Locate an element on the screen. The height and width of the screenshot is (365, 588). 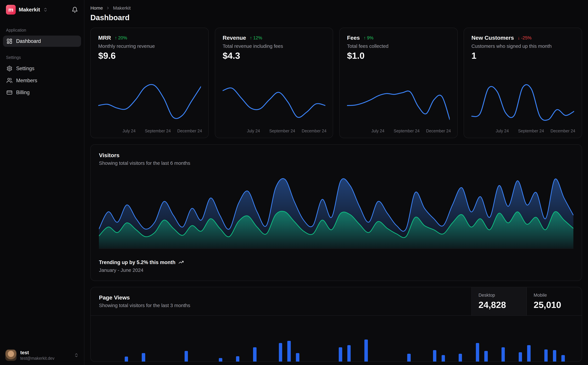
stat-description: Total fees collected is located at coordinates (398, 46).